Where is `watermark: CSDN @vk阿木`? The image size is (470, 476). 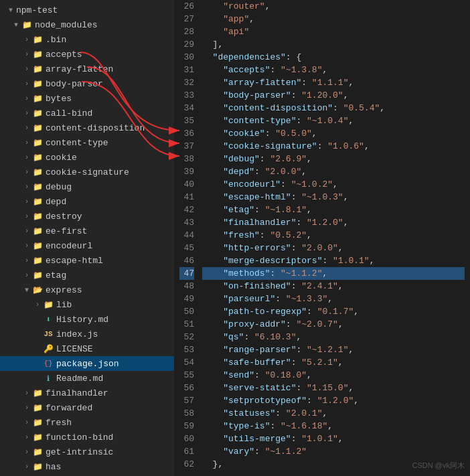 watermark: CSDN @vk阿木 is located at coordinates (439, 466).